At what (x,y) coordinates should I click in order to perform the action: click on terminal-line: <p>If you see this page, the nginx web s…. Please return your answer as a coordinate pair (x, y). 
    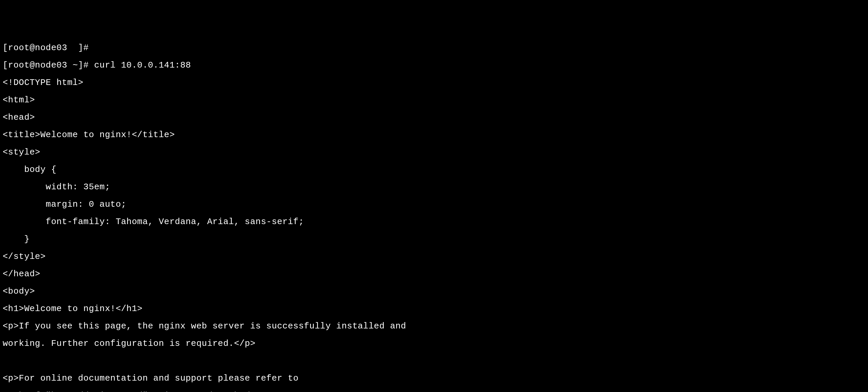
    Looking at the image, I should click on (434, 326).